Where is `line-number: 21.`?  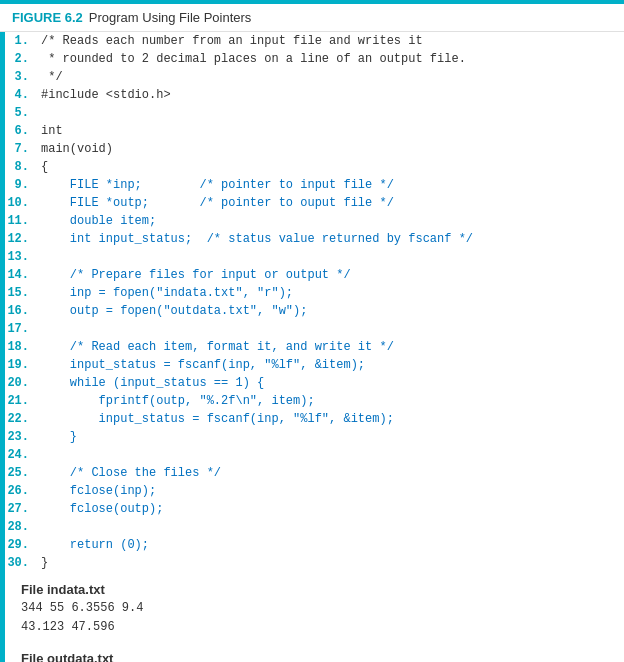 line-number: 21. is located at coordinates (21, 401).